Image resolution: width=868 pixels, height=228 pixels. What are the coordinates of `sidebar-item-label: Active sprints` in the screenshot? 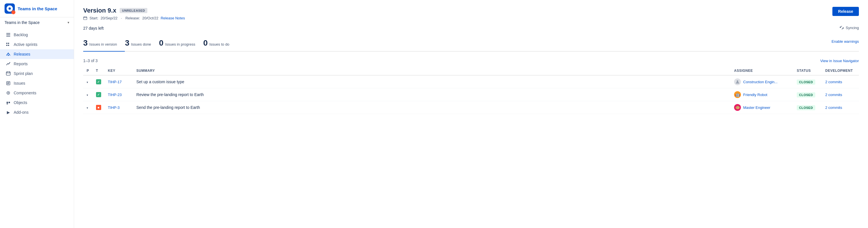 It's located at (26, 44).